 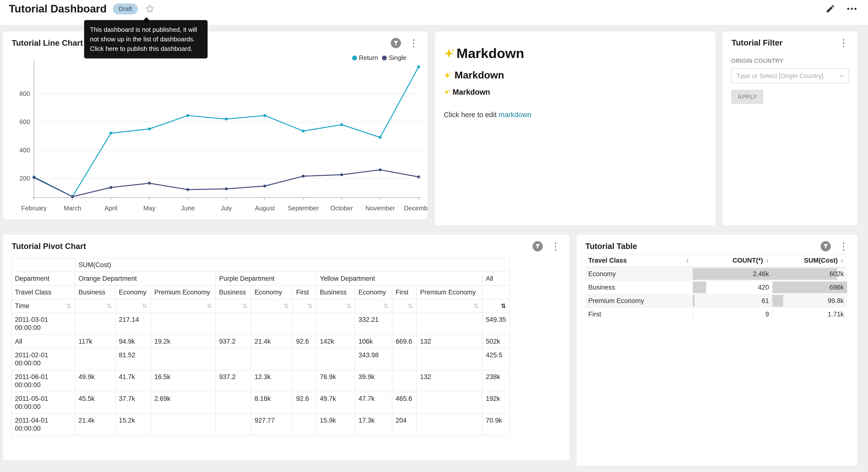 What do you see at coordinates (43, 359) in the screenshot?
I see `pivot-row-header: 2011-02-01 00:00:00` at bounding box center [43, 359].